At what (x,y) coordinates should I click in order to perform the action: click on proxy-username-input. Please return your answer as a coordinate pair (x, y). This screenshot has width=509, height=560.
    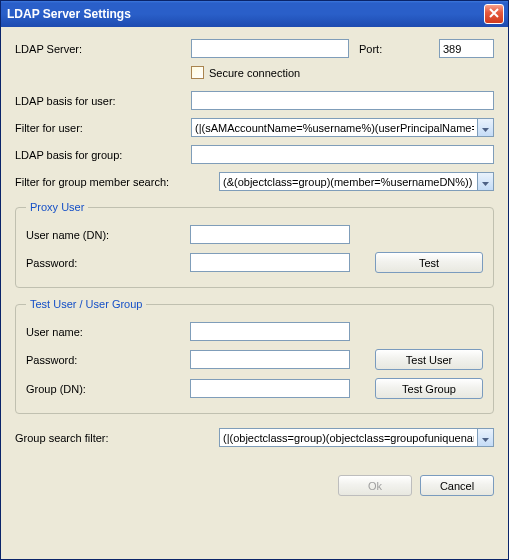
    Looking at the image, I should click on (270, 234).